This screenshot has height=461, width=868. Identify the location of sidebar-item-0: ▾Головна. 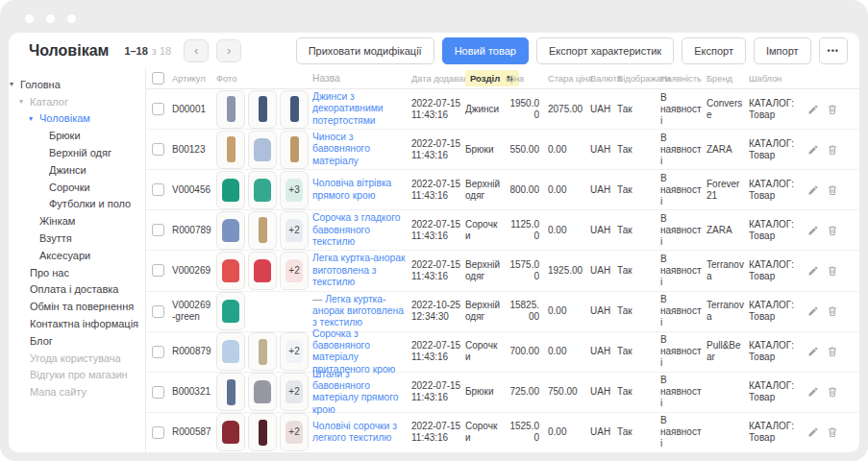
(77, 85).